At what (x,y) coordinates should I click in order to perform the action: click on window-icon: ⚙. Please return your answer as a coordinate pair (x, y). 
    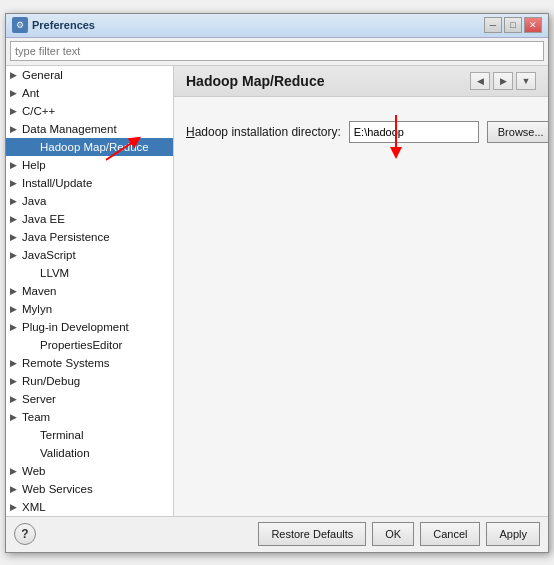
    Looking at the image, I should click on (20, 25).